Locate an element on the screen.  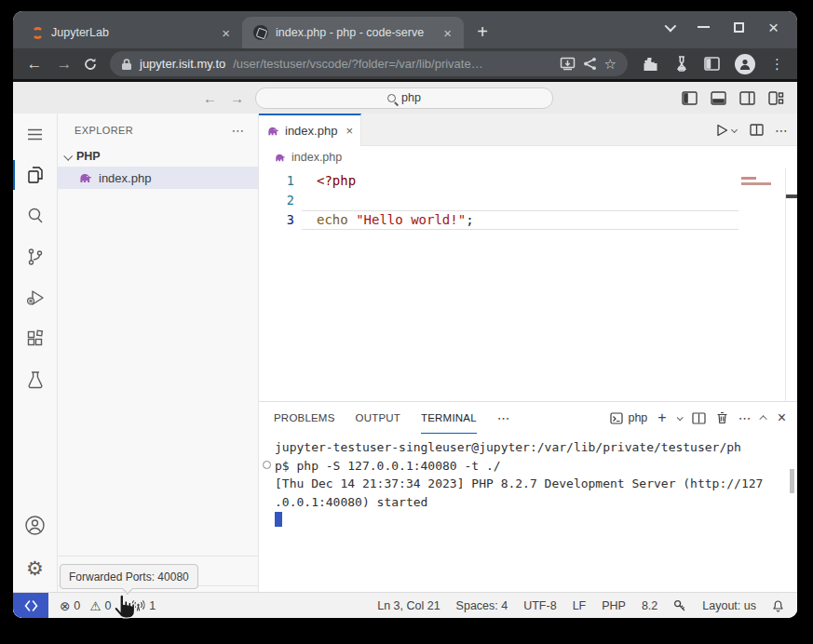
explorer-more-actions-icon: ⋯ is located at coordinates (238, 130).